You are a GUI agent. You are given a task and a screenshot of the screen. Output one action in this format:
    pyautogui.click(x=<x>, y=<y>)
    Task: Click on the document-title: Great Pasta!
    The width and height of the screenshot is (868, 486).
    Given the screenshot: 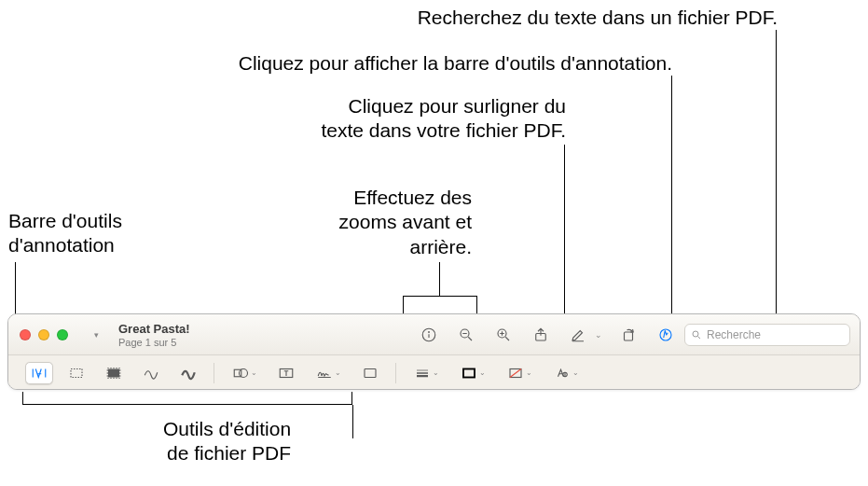 What is the action you would take?
    pyautogui.click(x=155, y=328)
    